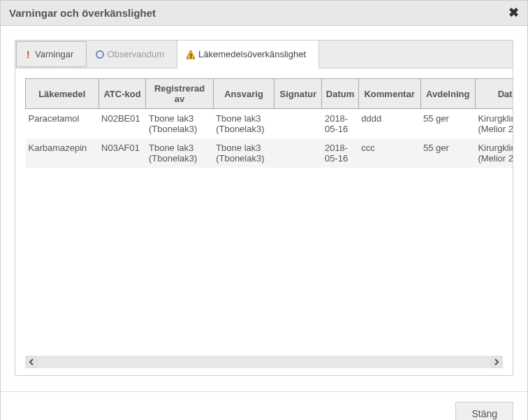 Image resolution: width=528 pixels, height=420 pixels. What do you see at coordinates (122, 94) in the screenshot?
I see `col-atc: ATC-kod` at bounding box center [122, 94].